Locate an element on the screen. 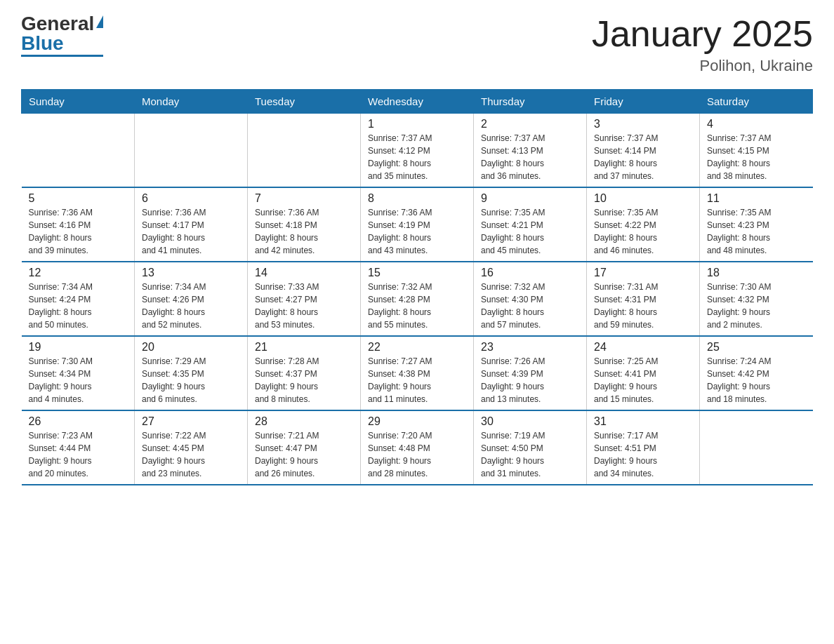  day-info: Sunrise: 7:31 AM Sunset: 4:31 PM Dayligh… is located at coordinates (643, 306).